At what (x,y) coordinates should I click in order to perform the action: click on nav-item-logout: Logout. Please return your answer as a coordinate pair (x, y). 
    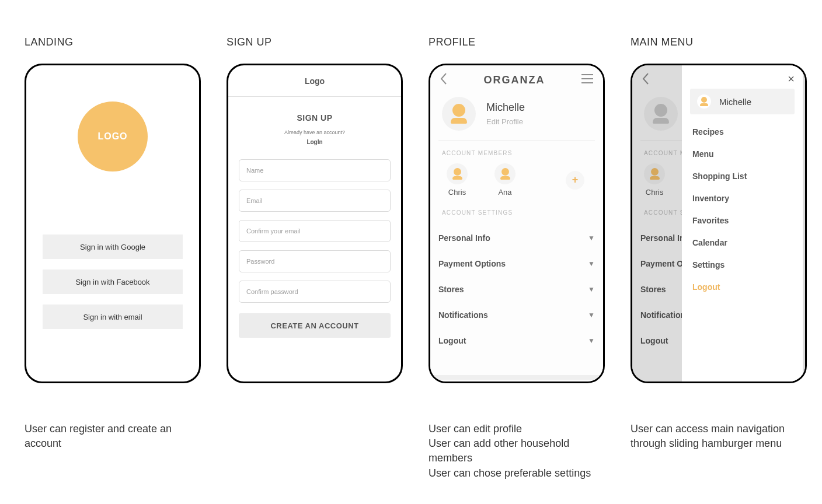
    Looking at the image, I should click on (743, 287).